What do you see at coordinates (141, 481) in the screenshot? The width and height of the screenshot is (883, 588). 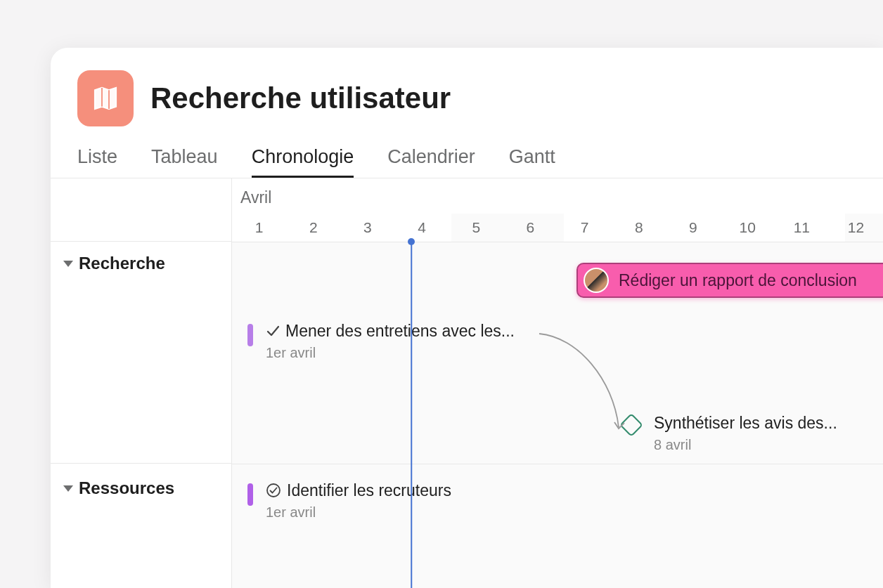 I see `section-block-2: Ressources` at bounding box center [141, 481].